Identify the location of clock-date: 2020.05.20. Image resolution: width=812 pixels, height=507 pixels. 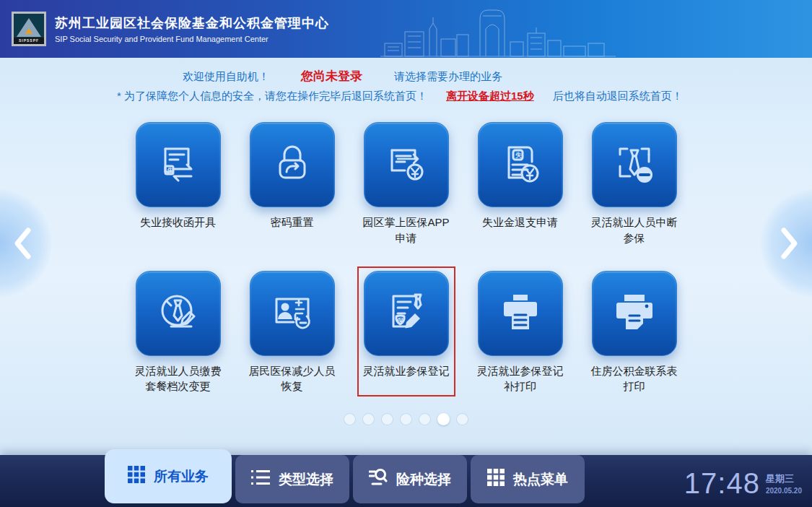
(784, 491).